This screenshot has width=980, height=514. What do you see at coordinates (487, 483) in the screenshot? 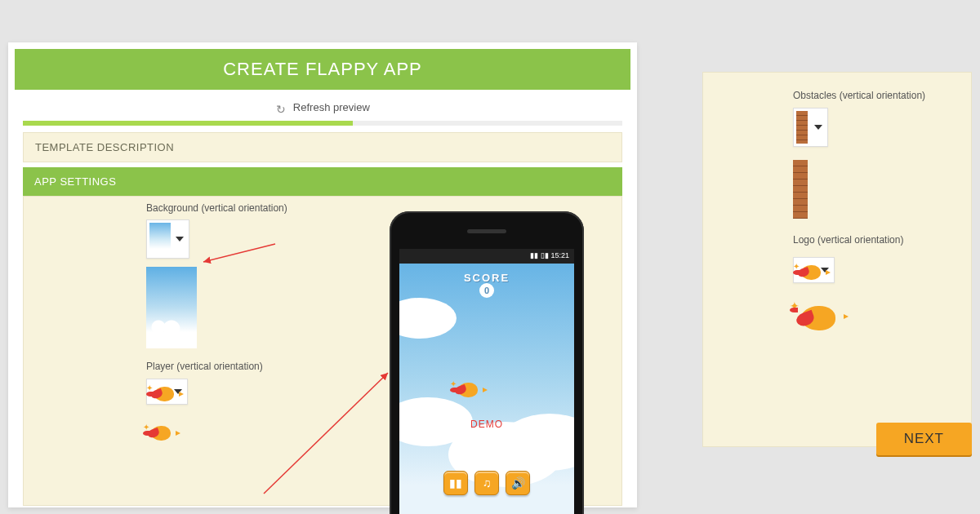
I see `music-icon: ♫` at bounding box center [487, 483].